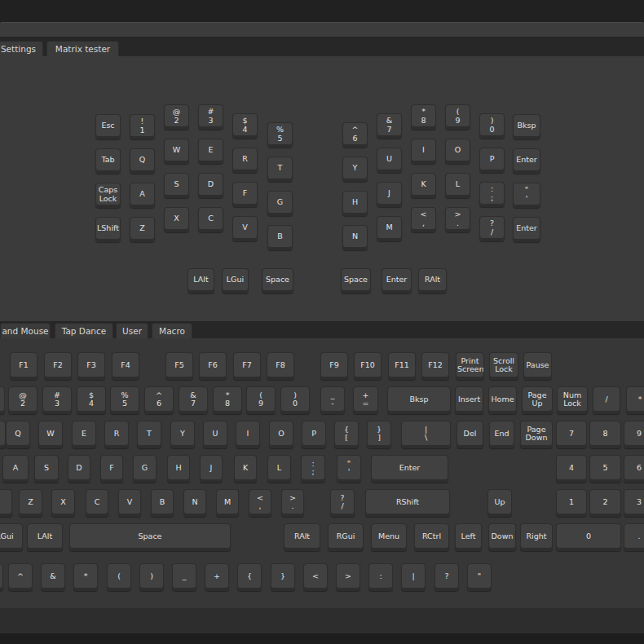 Image resolution: width=644 pixels, height=644 pixels. What do you see at coordinates (605, 434) in the screenshot?
I see `picker-key-8: 8` at bounding box center [605, 434].